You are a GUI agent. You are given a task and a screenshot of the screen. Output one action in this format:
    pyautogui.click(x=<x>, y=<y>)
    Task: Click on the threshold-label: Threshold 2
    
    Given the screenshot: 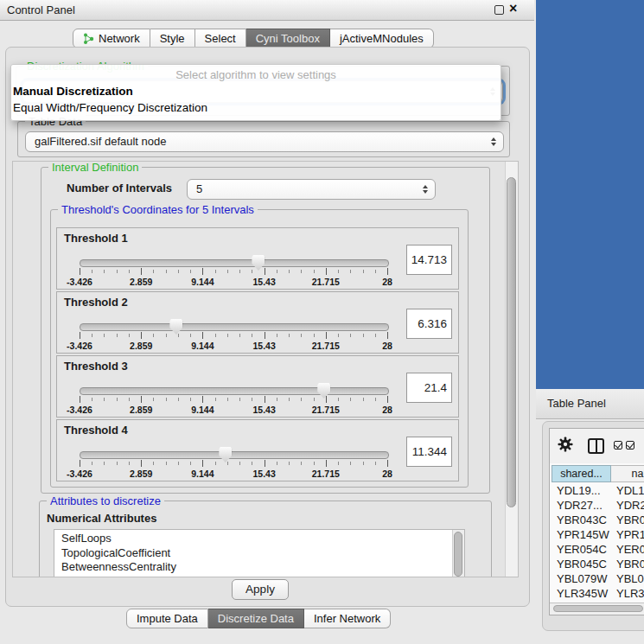 What is the action you would take?
    pyautogui.click(x=96, y=303)
    